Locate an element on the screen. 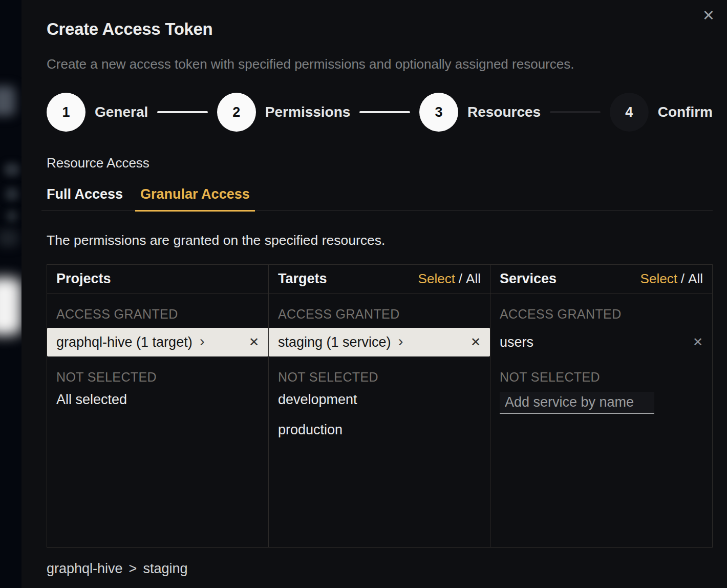 The height and width of the screenshot is (588, 727). remove-service-icon: ✕ is located at coordinates (698, 342).